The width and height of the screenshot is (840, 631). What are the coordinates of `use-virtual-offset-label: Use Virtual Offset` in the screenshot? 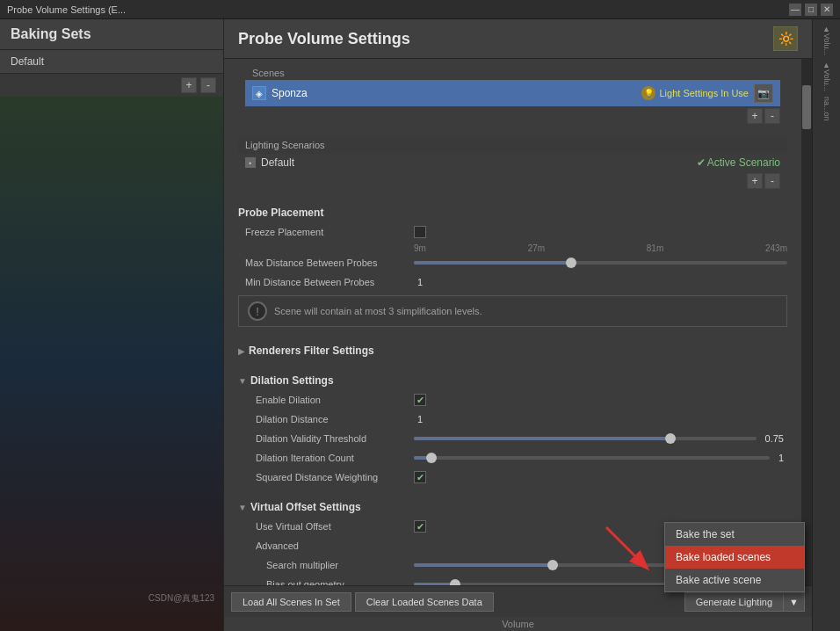 It's located at (326, 526).